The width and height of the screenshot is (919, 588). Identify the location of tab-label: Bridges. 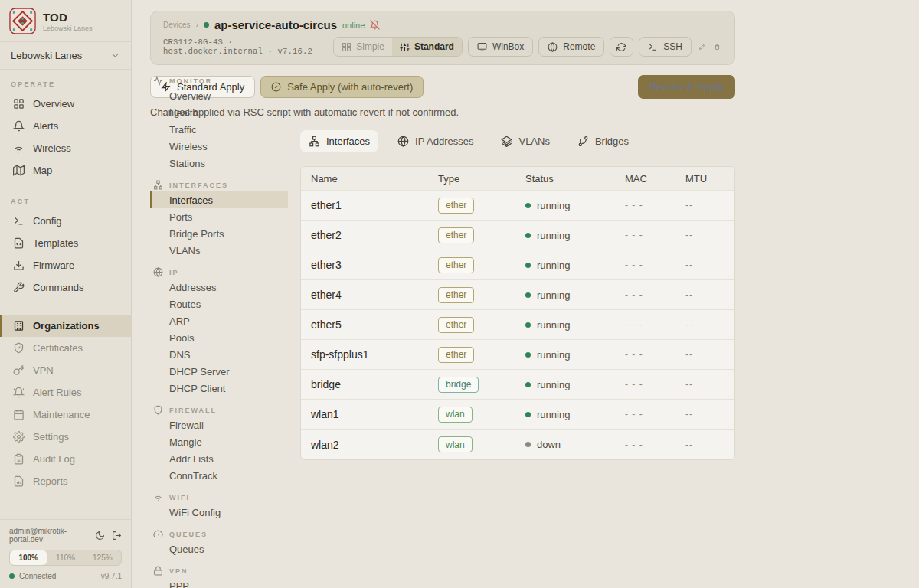
(612, 141).